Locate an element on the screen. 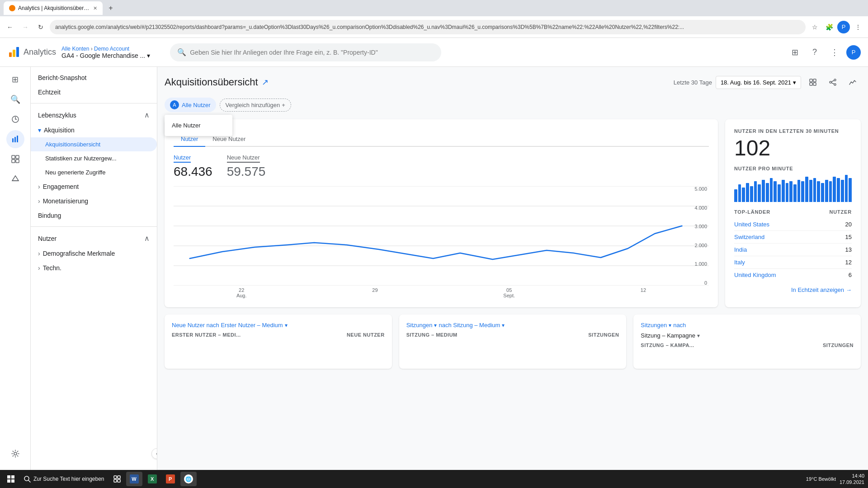 The width and height of the screenshot is (868, 488). sidebar-icon-reports is located at coordinates (15, 139).